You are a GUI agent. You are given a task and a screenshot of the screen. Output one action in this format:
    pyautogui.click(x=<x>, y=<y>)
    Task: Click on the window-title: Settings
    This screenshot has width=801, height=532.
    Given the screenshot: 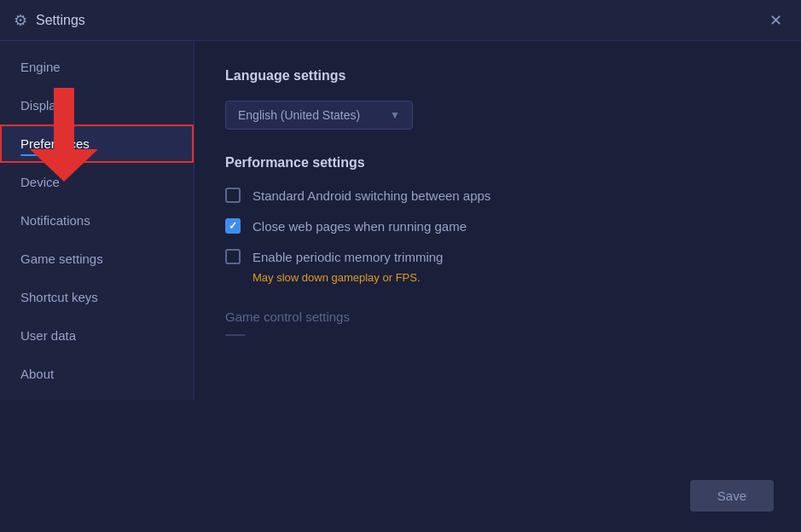 What is the action you would take?
    pyautogui.click(x=61, y=20)
    